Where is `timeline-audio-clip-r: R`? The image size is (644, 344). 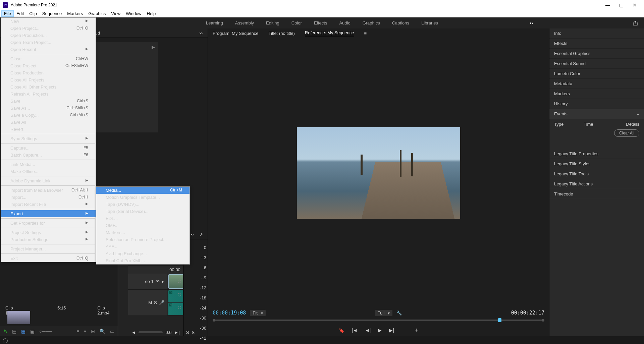 timeline-audio-clip-r: R is located at coordinates (176, 309).